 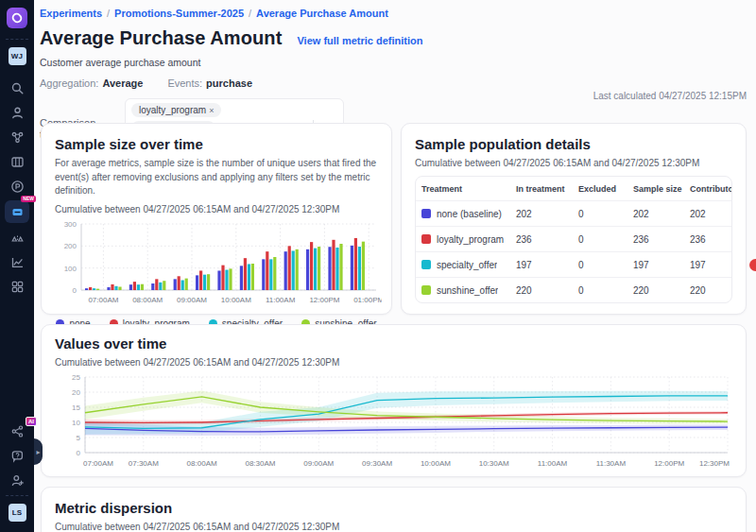 I want to click on table-row: sunshine_offer2200220220, so click(x=574, y=289).